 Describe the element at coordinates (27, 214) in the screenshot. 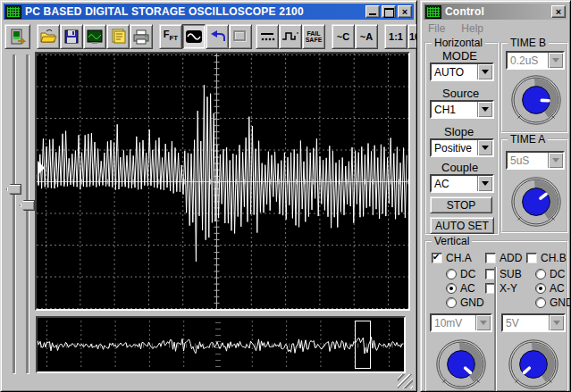

I see `channel-b-position-slider-track` at that location.